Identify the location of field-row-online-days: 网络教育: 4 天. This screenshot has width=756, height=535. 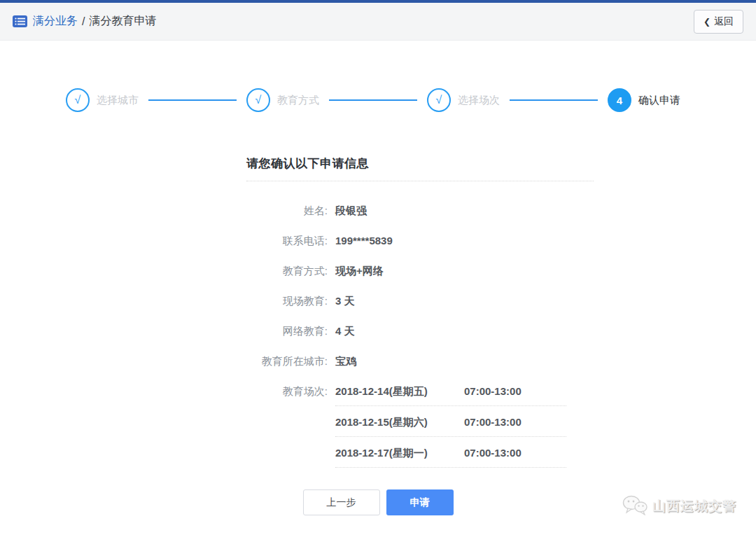
(420, 331).